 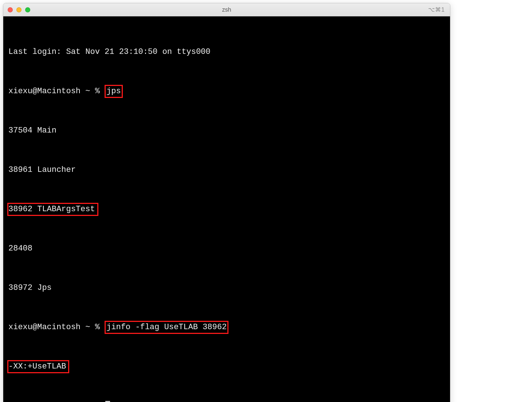 I want to click on jps-output-line: 38962 TLABArgsTest, so click(x=227, y=209).